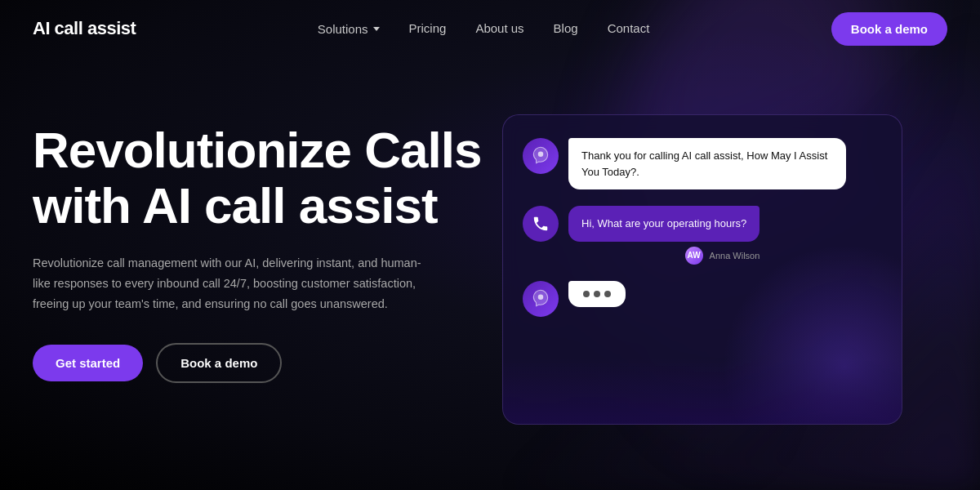 The image size is (980, 490). Describe the element at coordinates (229, 283) in the screenshot. I see `hero-description: Revolutionize call management with our A…` at that location.